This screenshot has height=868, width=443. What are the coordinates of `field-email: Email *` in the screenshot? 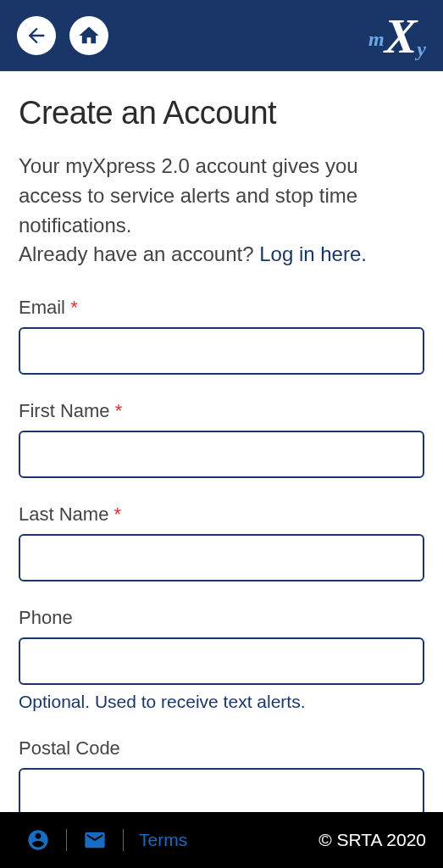 It's located at (222, 336).